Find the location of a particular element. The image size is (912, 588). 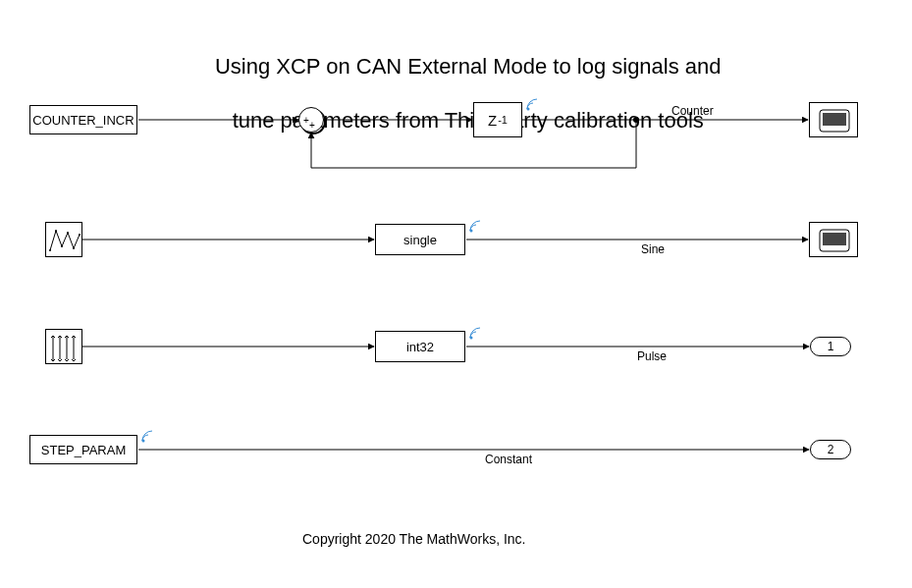

dtconv-label: single is located at coordinates (420, 240).